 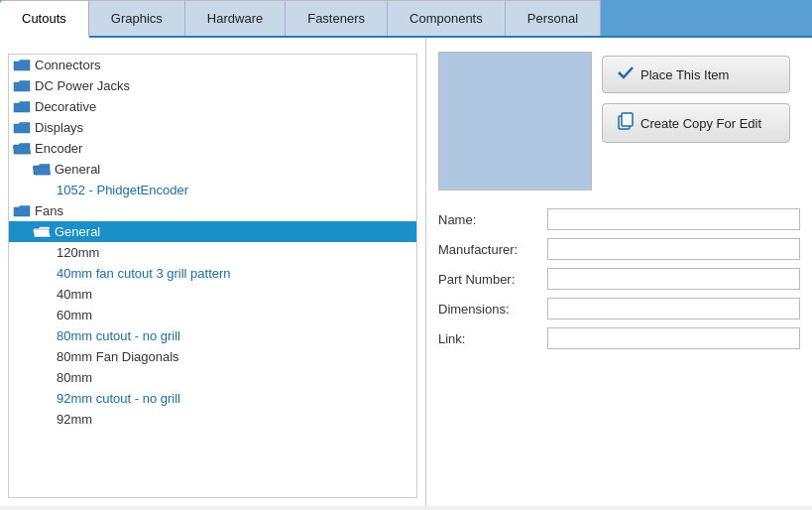 What do you see at coordinates (212, 419) in the screenshot?
I see `tree-item-92mm: 92mm` at bounding box center [212, 419].